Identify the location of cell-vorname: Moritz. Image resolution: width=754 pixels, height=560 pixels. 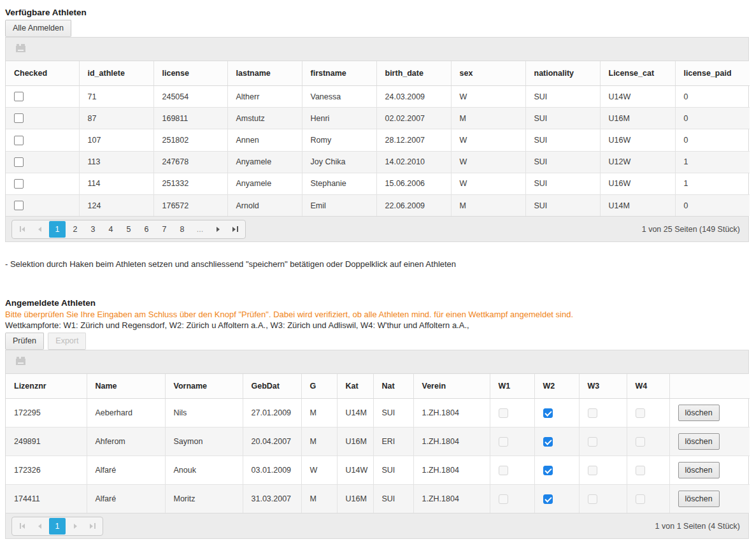
(204, 499).